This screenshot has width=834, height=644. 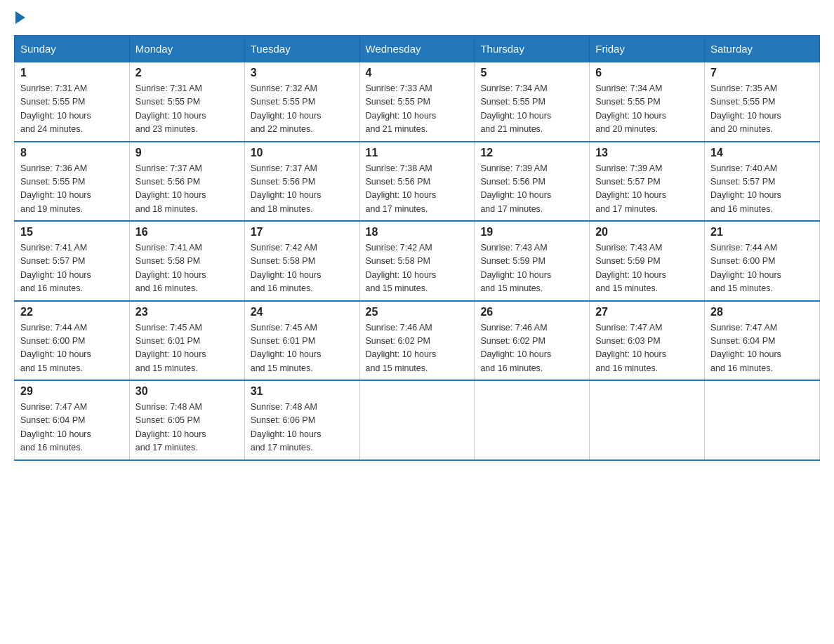 I want to click on day-info: Sunrise: 7:39 AM Sunset: 5:56 PM Dayligh…, so click(x=532, y=189).